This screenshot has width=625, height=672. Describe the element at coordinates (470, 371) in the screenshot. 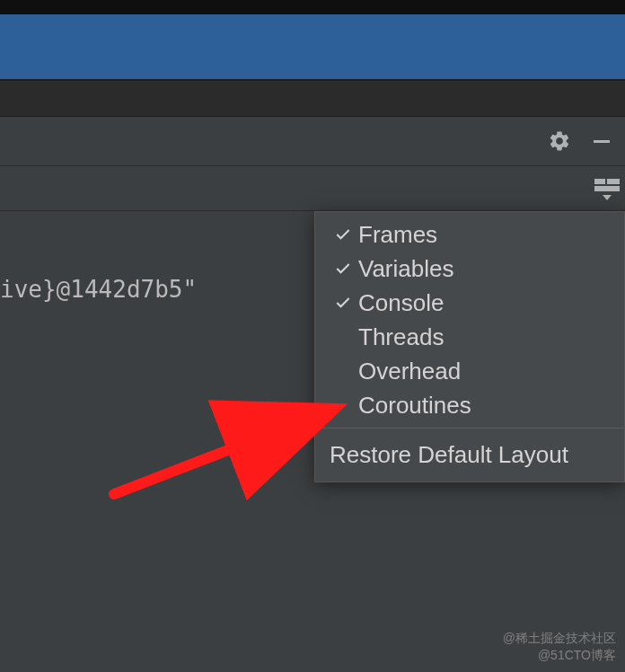

I see `menu-item-overhead: Overhead` at that location.